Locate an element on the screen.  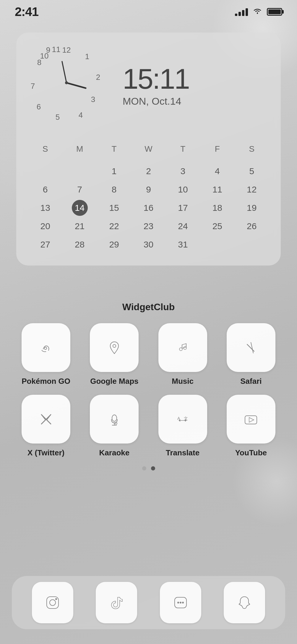
dock-snapchat is located at coordinates (244, 603).